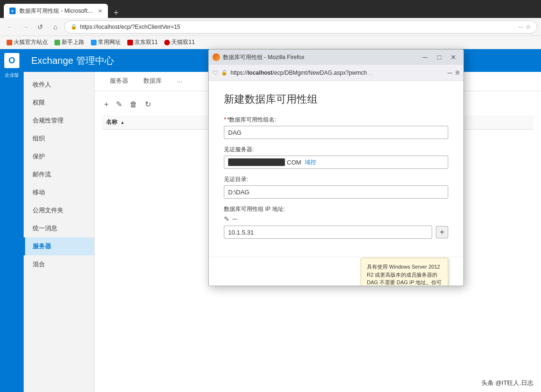 This screenshot has height=392, width=541. I want to click on witness-dir-label: 见证目录:, so click(336, 180).